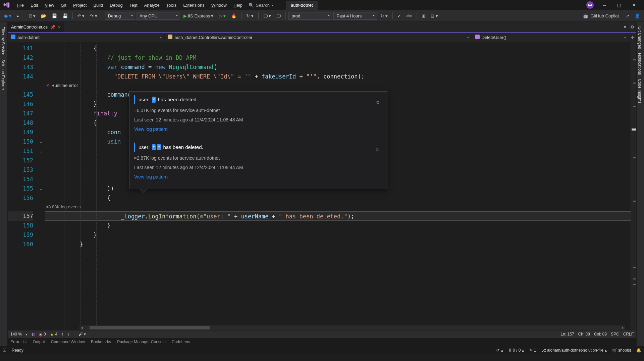  What do you see at coordinates (322, 16) in the screenshot?
I see `main-toolbar: ◉ ▾ ▸ 🗋▾ 📂 💾 💾 ↶ ▾ ↷ ▾ Debug Any CPU ▶ I…` at bounding box center [322, 16].